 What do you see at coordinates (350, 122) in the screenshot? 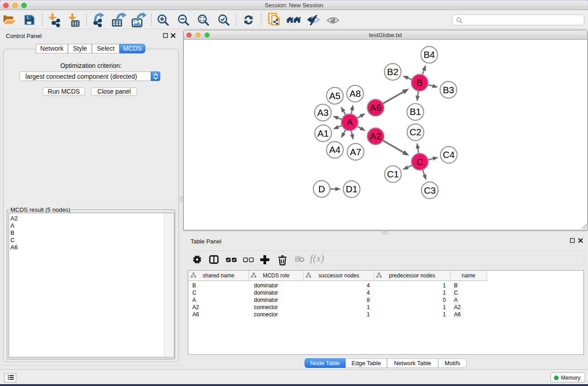
I see `svg-text: A` at bounding box center [350, 122].